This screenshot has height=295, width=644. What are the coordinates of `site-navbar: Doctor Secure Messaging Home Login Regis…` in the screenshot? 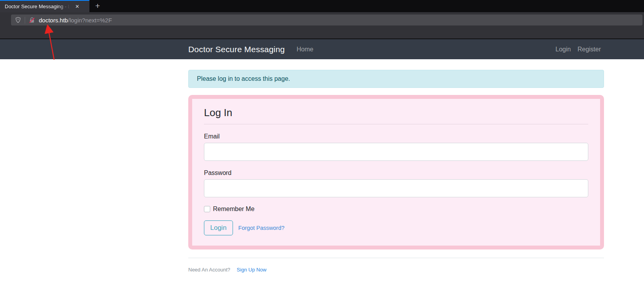 It's located at (322, 49).